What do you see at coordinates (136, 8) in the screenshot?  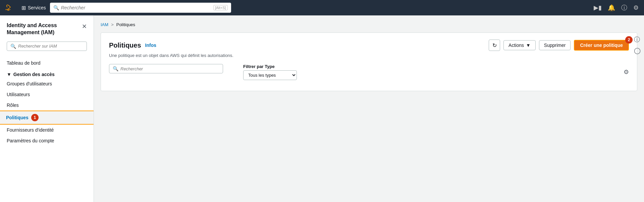 I see `global-search-input` at bounding box center [136, 8].